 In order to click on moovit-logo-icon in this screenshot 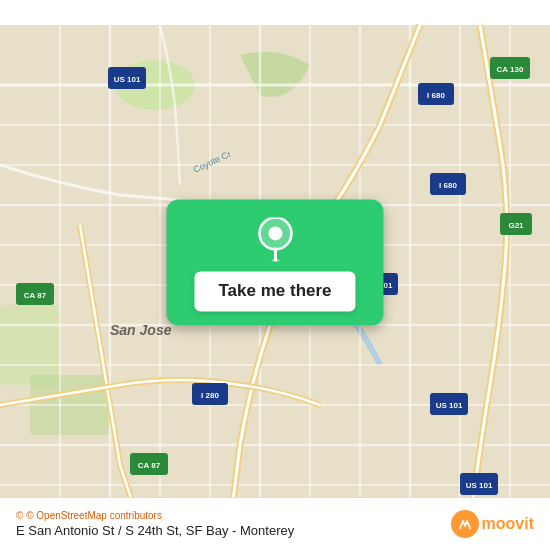, I will do `click(465, 524)`.